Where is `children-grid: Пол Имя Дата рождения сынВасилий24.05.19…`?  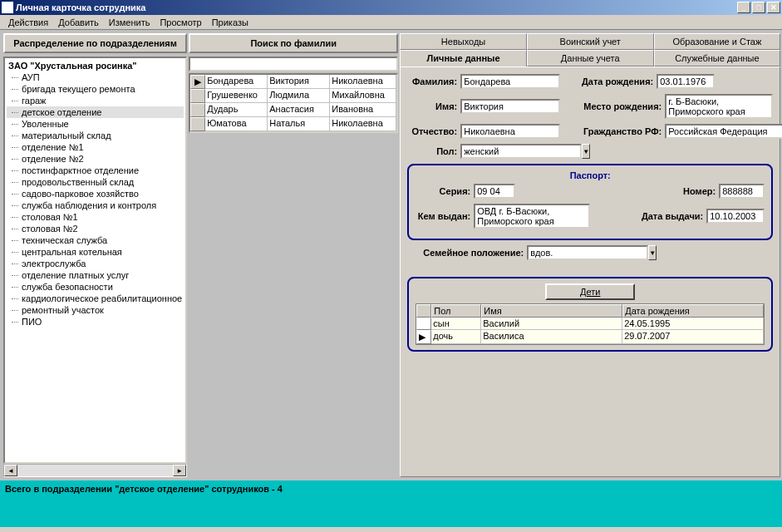
children-grid: Пол Имя Дата рождения сынВасилий24.05.19… is located at coordinates (590, 324).